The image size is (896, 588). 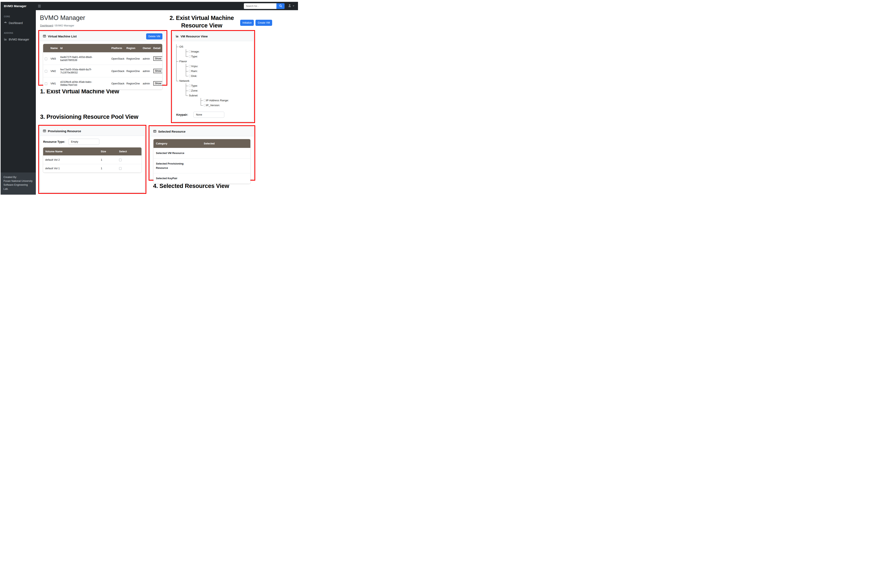 What do you see at coordinates (64, 131) in the screenshot?
I see `card-title: Provisioning Resource` at bounding box center [64, 131].